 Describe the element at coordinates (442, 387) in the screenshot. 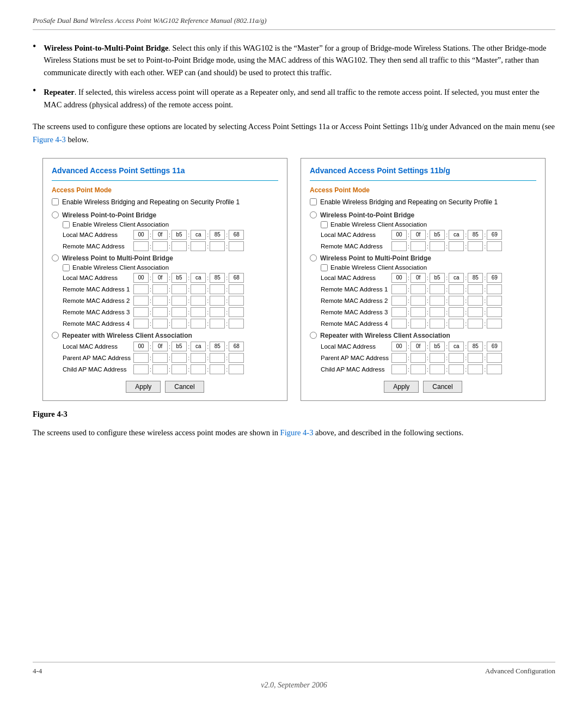

I see `panel-11bg-cancel-button: Cancel` at that location.